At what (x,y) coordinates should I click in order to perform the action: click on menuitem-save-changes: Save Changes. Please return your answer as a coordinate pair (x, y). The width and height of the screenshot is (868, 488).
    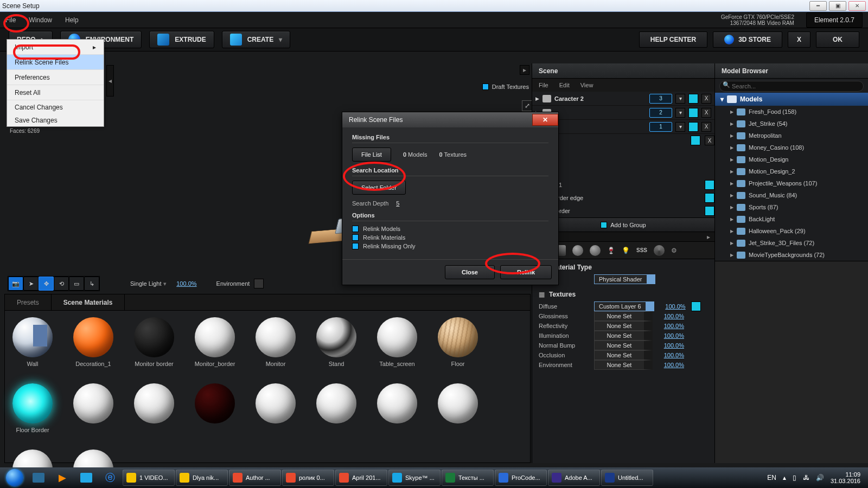
    Looking at the image, I should click on (55, 120).